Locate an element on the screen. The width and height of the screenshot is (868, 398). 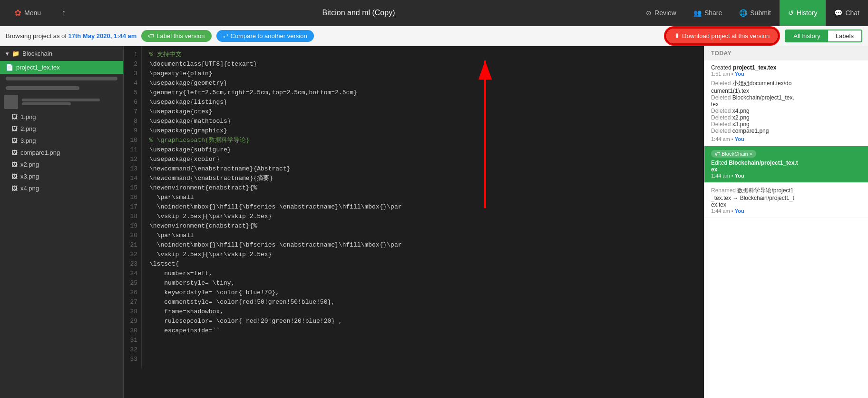
line-number-1: 1 is located at coordinates (132, 55).